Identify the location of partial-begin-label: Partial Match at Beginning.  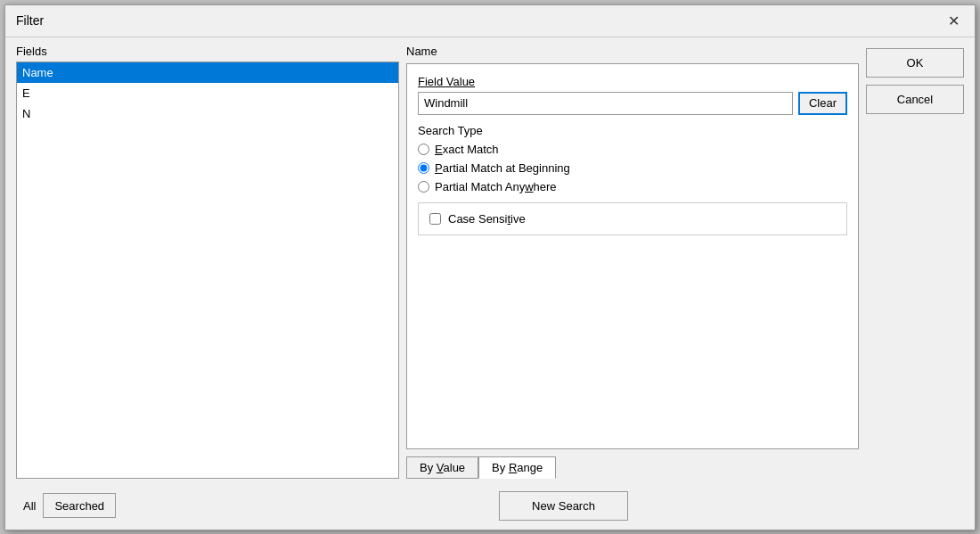
(502, 168).